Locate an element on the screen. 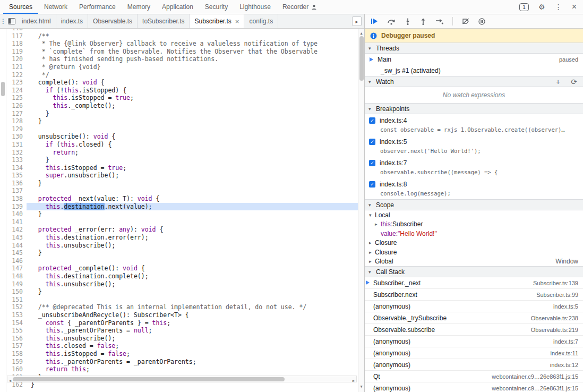 The height and width of the screenshot is (392, 583). line-number: 135 is located at coordinates (16, 175).